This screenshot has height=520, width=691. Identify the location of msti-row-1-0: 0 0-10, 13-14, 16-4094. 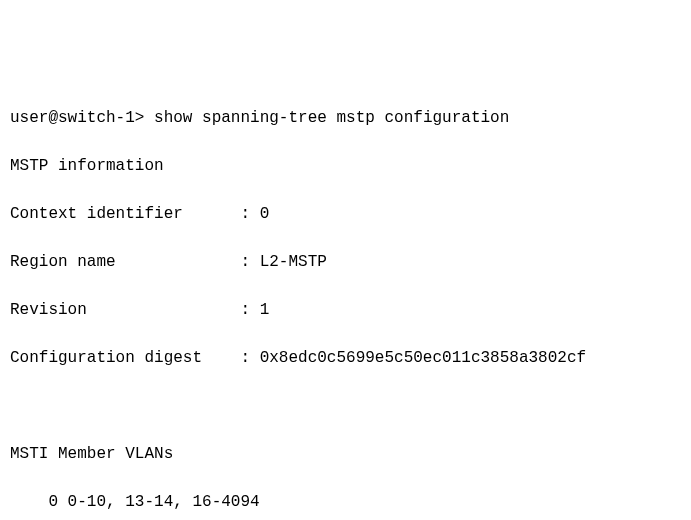
(346, 502).